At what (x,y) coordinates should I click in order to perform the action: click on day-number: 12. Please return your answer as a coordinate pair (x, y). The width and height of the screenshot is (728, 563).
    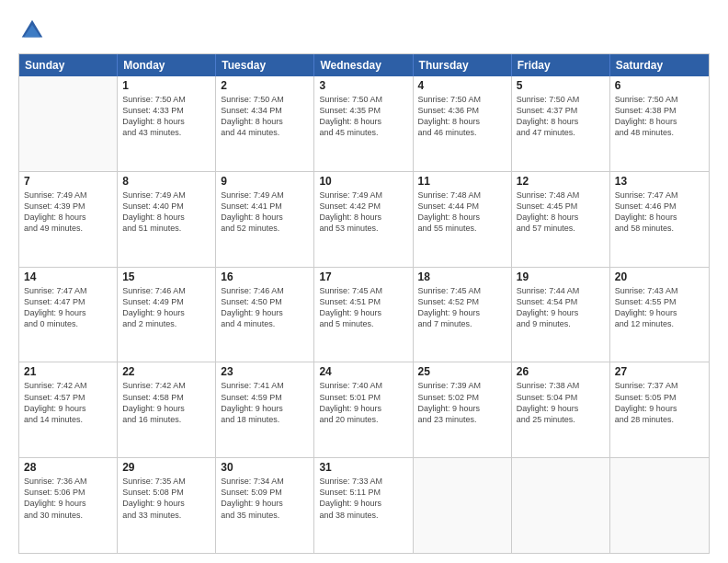
    Looking at the image, I should click on (561, 181).